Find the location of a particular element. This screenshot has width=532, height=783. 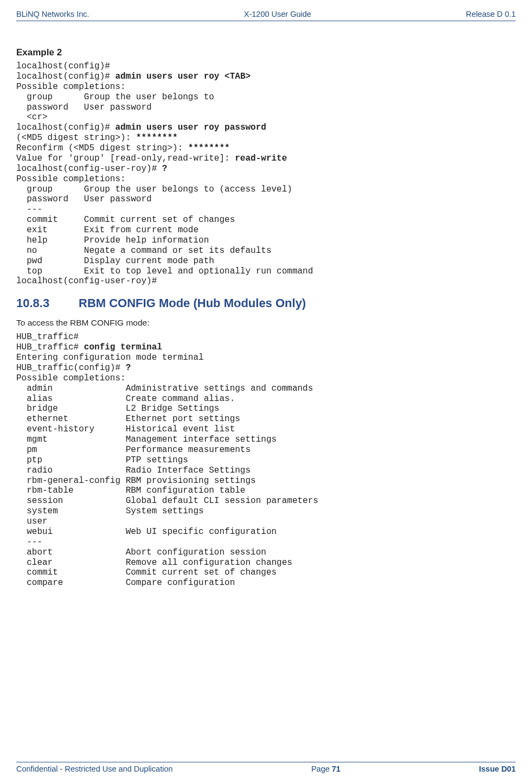

code-line: no Negate a command or set its defaults is located at coordinates (144, 251).